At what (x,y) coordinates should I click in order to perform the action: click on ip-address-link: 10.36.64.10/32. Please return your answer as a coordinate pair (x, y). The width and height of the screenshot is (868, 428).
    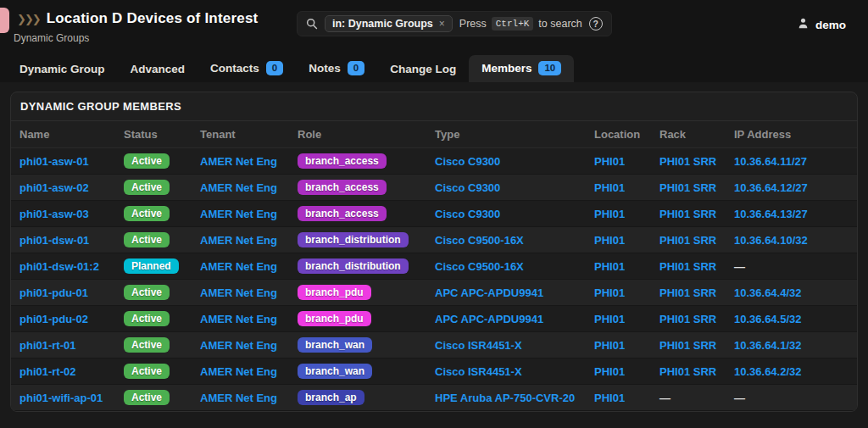
    Looking at the image, I should click on (771, 241).